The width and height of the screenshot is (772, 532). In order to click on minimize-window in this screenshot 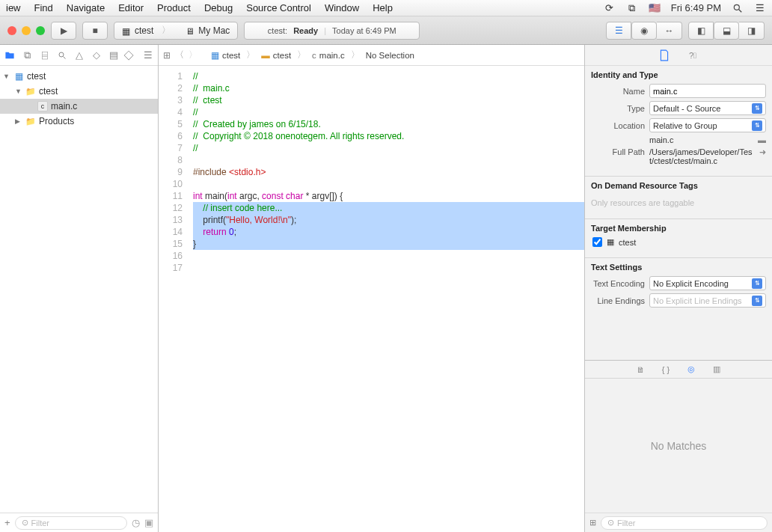, I will do `click(26, 31)`.